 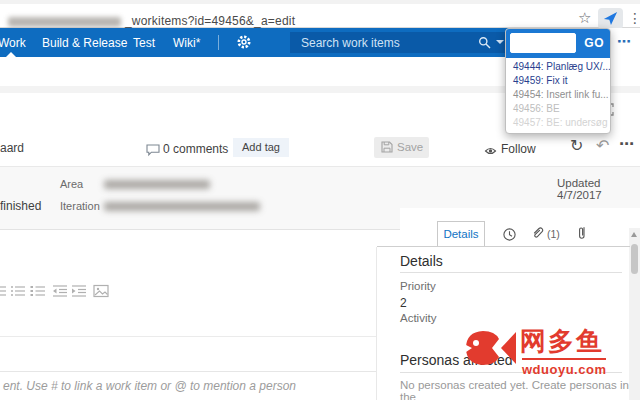 I want to click on search-icon, so click(x=485, y=43).